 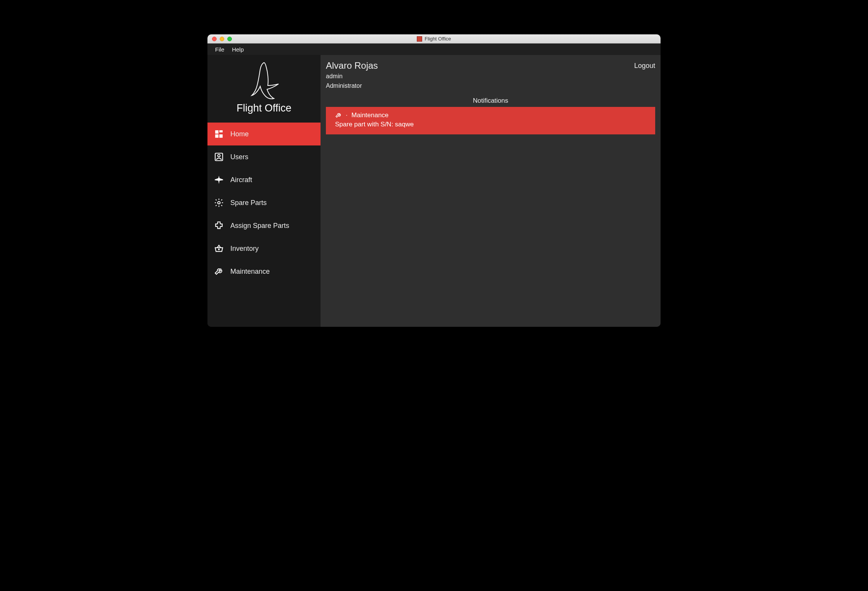 I want to click on sidebar-item-label: Users, so click(x=239, y=157).